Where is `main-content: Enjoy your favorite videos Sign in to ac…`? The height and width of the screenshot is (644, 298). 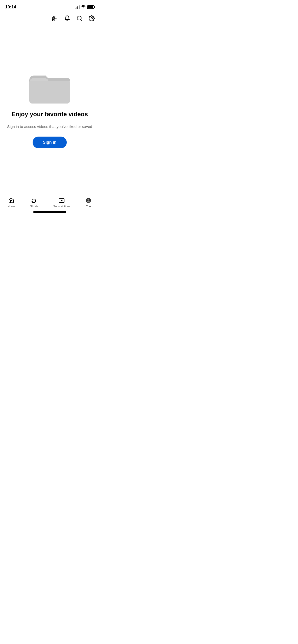 main-content: Enjoy your favorite videos Sign in to ac… is located at coordinates (50, 109).